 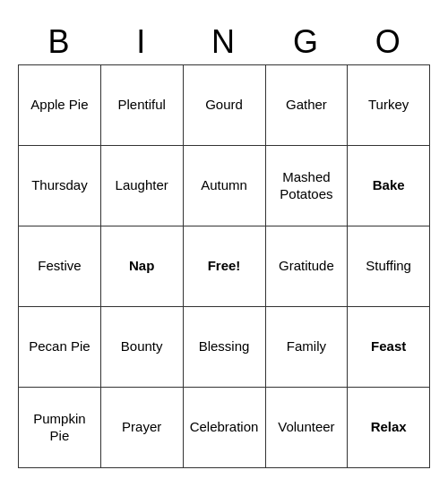 I want to click on bingo-cell: Festive, so click(x=60, y=266).